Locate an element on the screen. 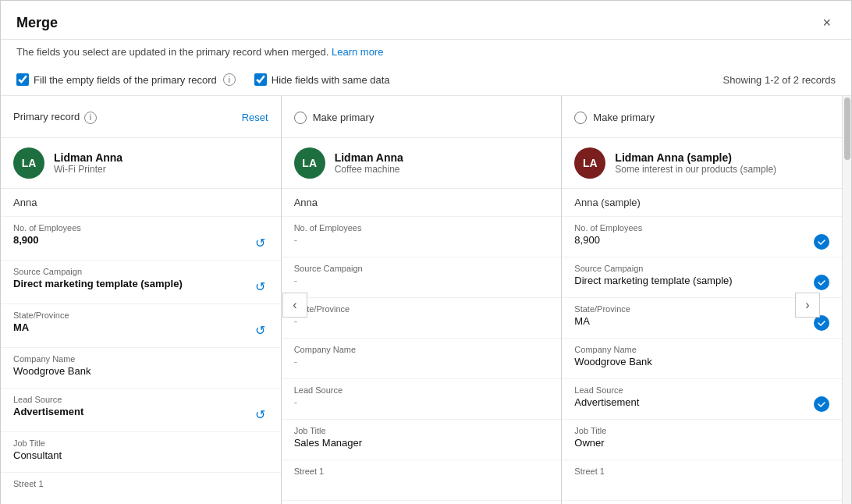 This screenshot has width=852, height=504. col3-label-jobtitle: Job Title is located at coordinates (702, 431).